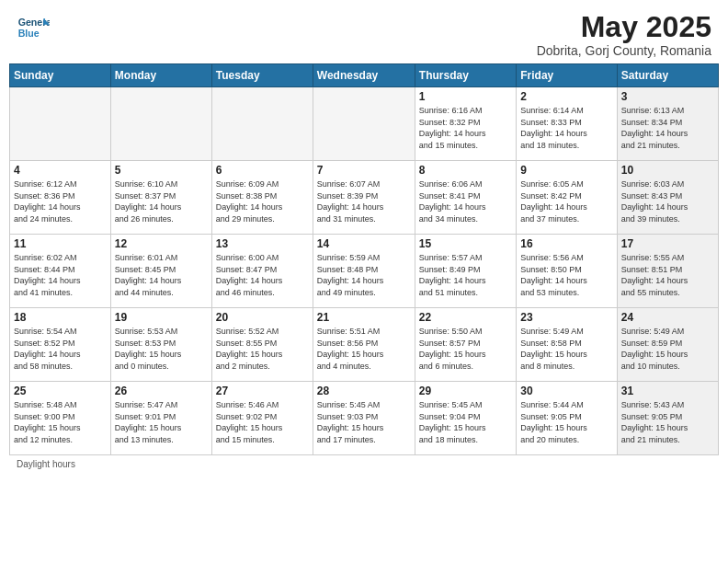 This screenshot has height=563, width=728. I want to click on day-number: 10, so click(667, 170).